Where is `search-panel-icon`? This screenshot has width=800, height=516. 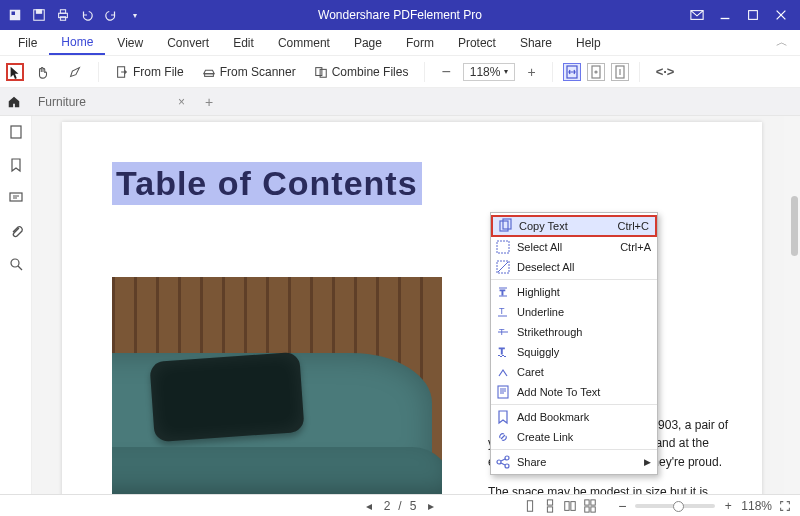 search-panel-icon is located at coordinates (16, 266).